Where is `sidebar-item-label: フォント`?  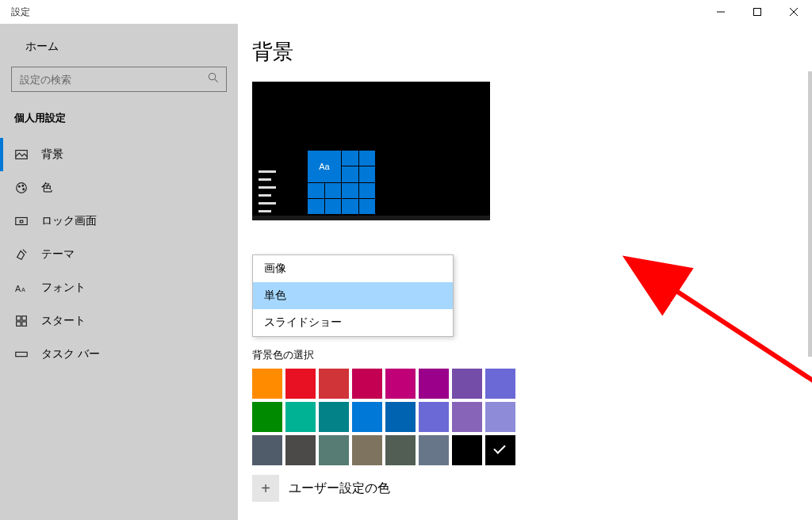
sidebar-item-label: フォント is located at coordinates (63, 288).